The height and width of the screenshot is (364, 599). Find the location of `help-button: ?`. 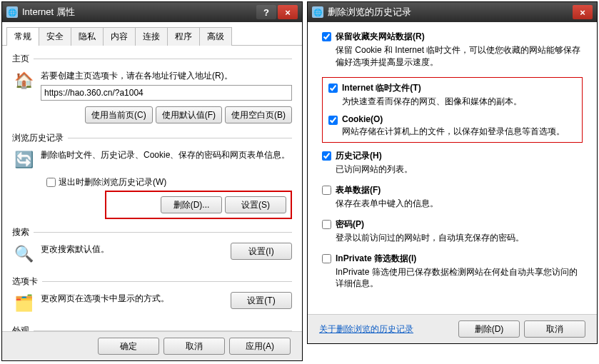

help-button: ? is located at coordinates (266, 12).